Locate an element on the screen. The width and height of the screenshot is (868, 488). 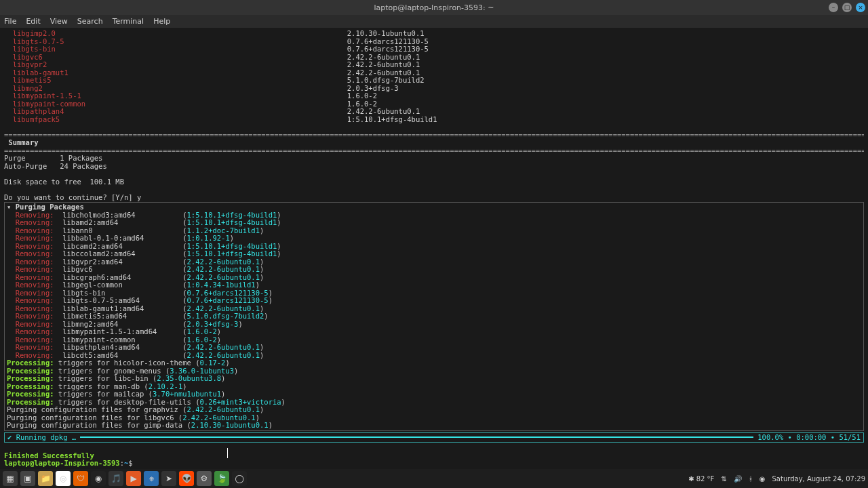
close-button: × is located at coordinates (861, 7).